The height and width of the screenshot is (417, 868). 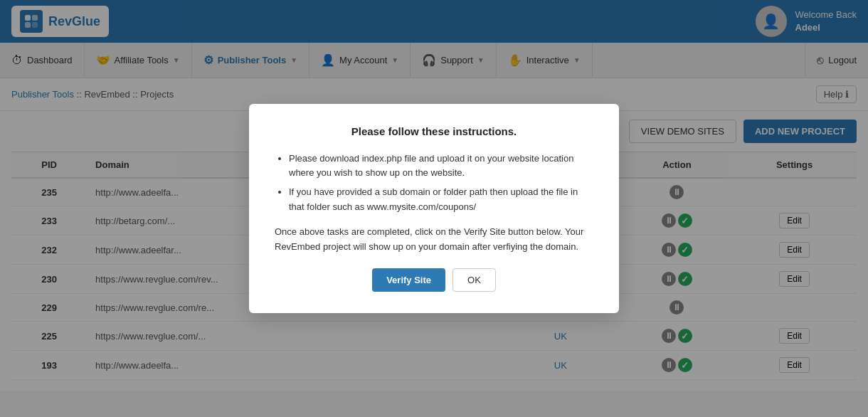 What do you see at coordinates (408, 280) in the screenshot?
I see `verify-site-button: Verify Site` at bounding box center [408, 280].